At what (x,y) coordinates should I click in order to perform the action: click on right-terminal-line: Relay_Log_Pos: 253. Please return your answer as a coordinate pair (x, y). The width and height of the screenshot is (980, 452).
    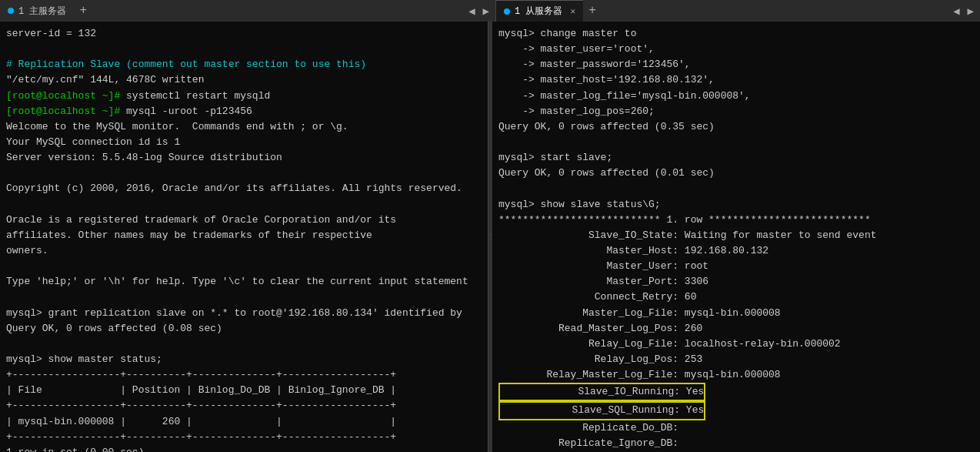
    Looking at the image, I should click on (736, 360).